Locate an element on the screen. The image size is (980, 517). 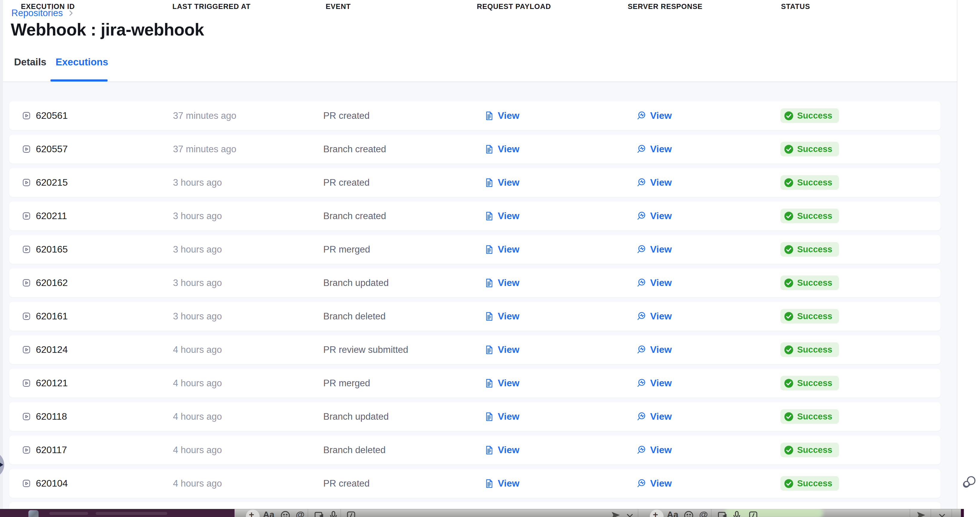
table-row: 620561 37 minutes ago PR created View Vi… is located at coordinates (475, 116).